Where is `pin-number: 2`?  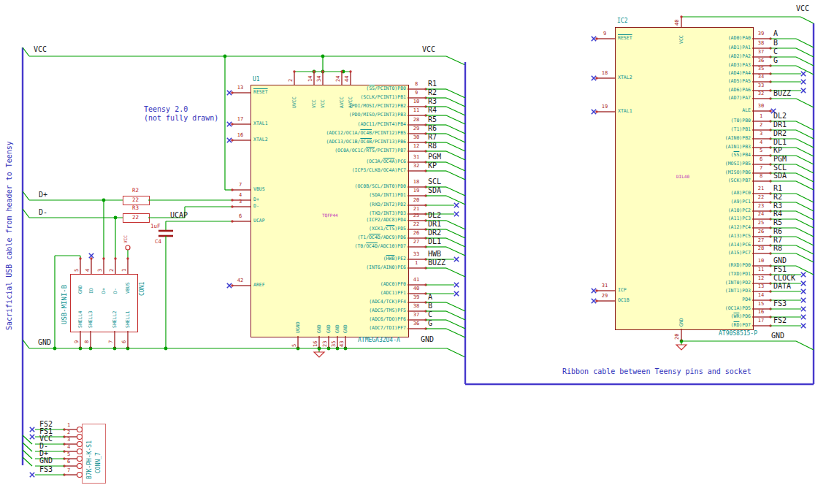
pin-number: 2 is located at coordinates (761, 126).